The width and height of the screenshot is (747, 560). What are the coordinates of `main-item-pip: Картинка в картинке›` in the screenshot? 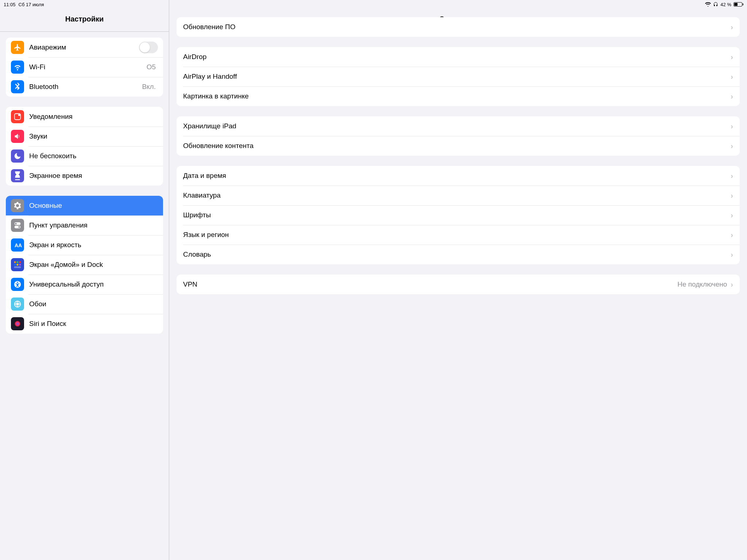 It's located at (322, 96).